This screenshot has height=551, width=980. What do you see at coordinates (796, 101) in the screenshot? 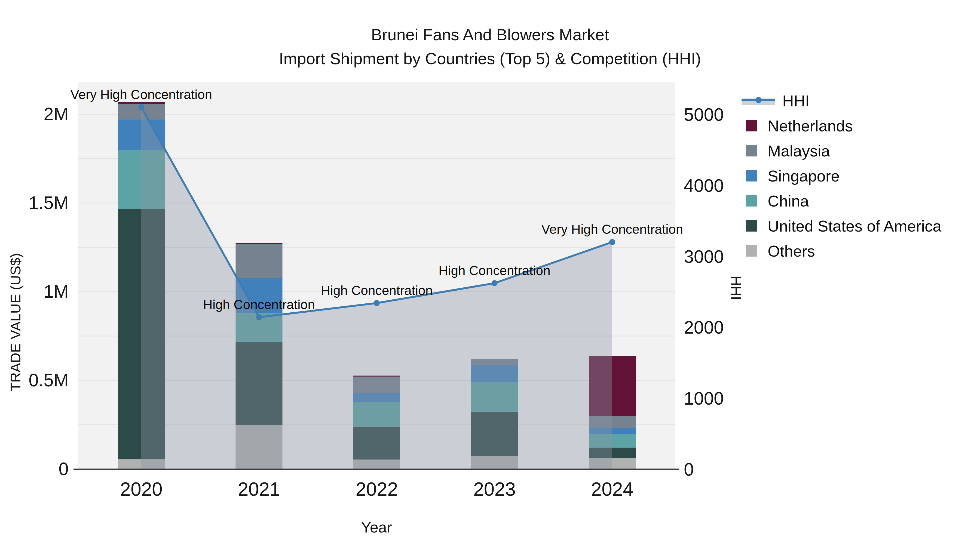
I see `legend-label: HHI` at bounding box center [796, 101].